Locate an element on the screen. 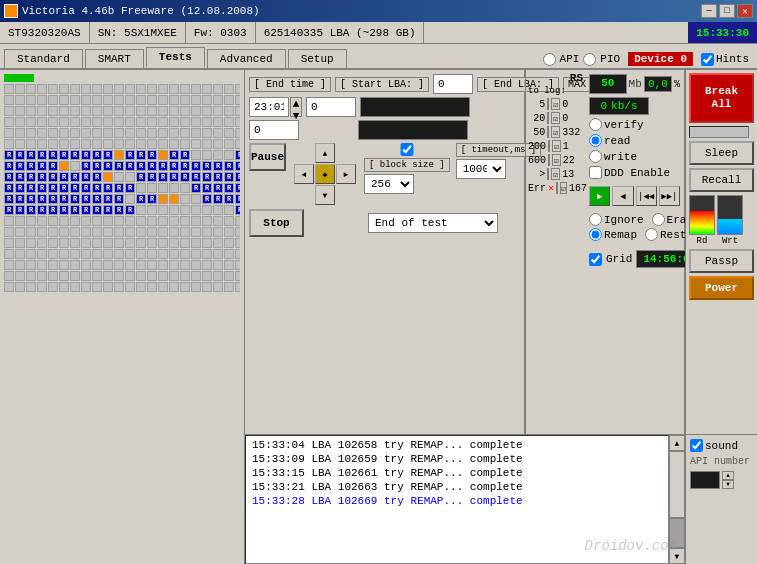  third-input: 102414 is located at coordinates (413, 130).